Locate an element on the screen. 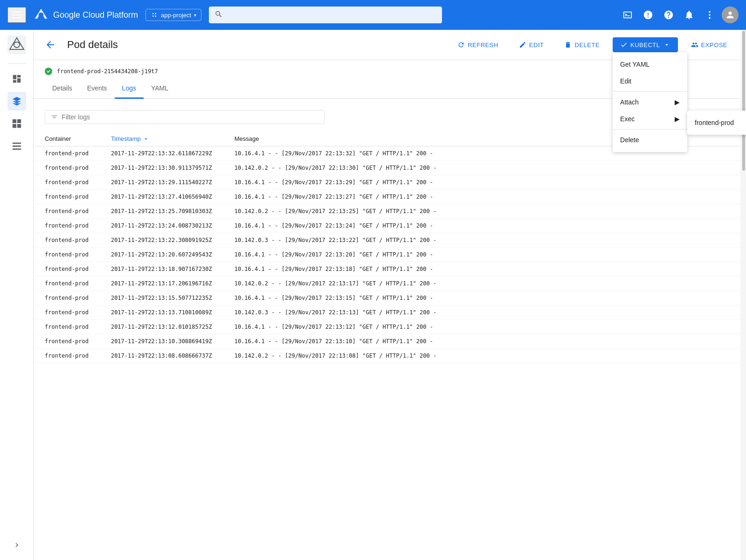  tab-yaml: YAML is located at coordinates (159, 89).